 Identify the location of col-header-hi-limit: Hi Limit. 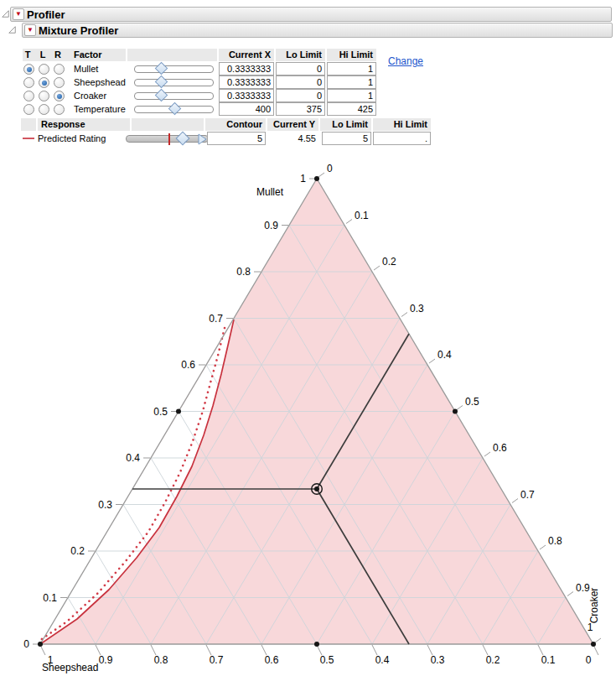
(352, 55).